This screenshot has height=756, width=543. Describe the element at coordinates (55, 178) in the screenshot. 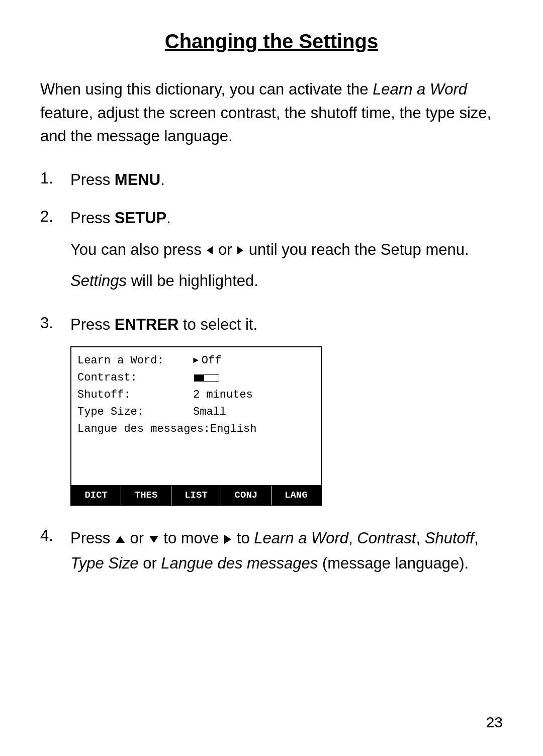

I see `step-1-number: 1.` at that location.